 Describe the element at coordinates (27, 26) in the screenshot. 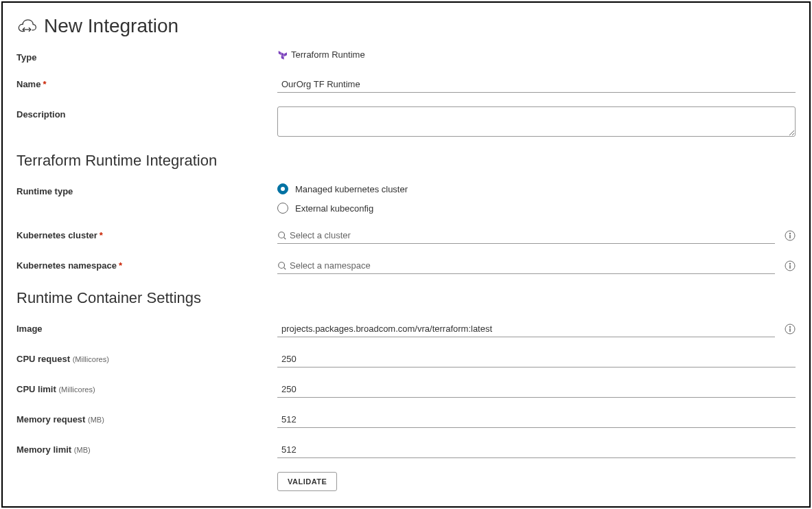

I see `cloud-transfer-icon` at that location.